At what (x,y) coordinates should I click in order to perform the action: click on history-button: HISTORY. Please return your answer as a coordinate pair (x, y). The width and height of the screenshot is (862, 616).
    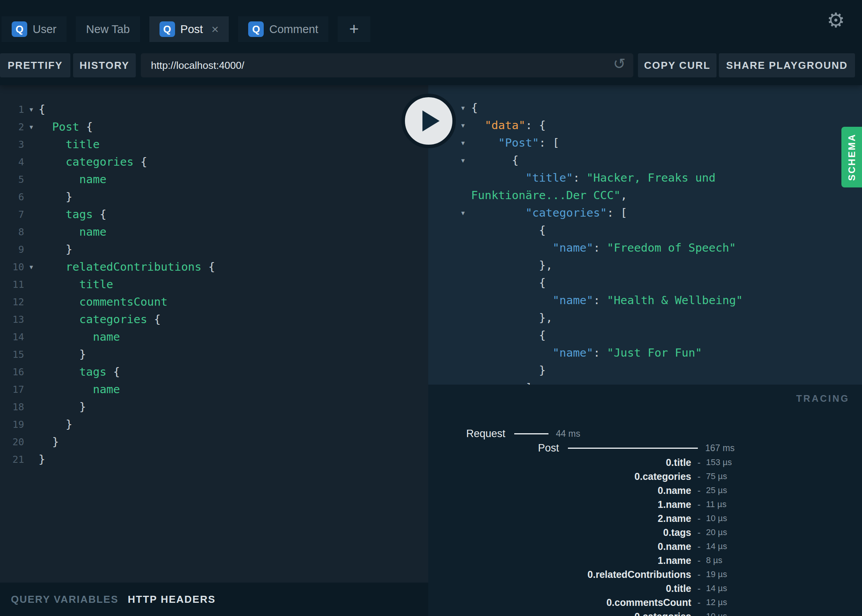
    Looking at the image, I should click on (104, 65).